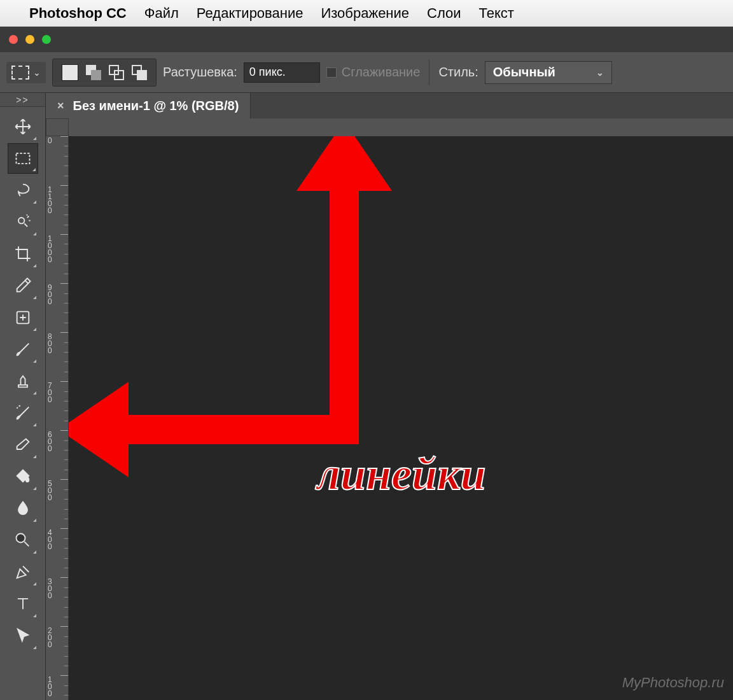  I want to click on subtract-from-selection-icon, so click(116, 73).